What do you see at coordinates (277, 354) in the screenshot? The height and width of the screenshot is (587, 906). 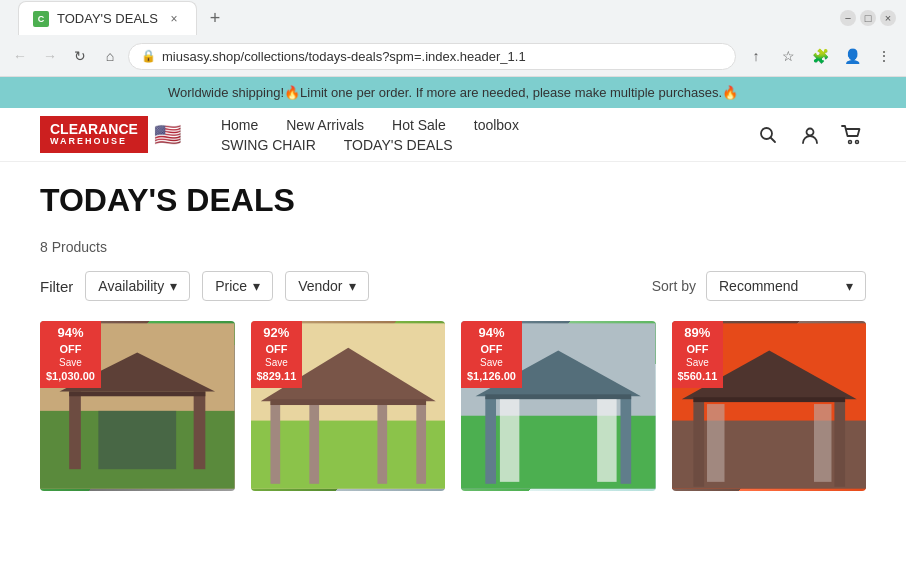 I see `discount-badge: 92% OFF Save $829.11` at bounding box center [277, 354].